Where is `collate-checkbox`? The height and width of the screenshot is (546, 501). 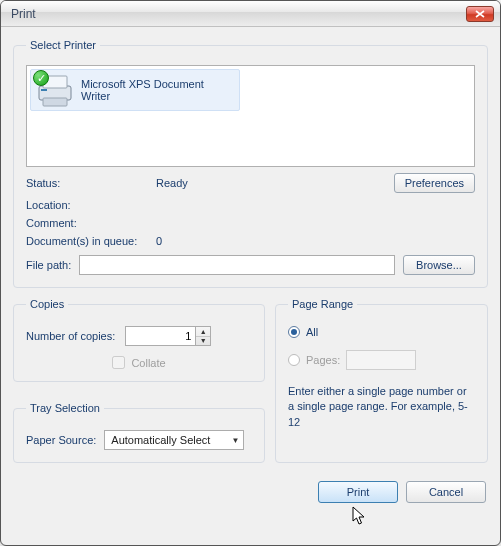
collate-checkbox is located at coordinates (118, 362).